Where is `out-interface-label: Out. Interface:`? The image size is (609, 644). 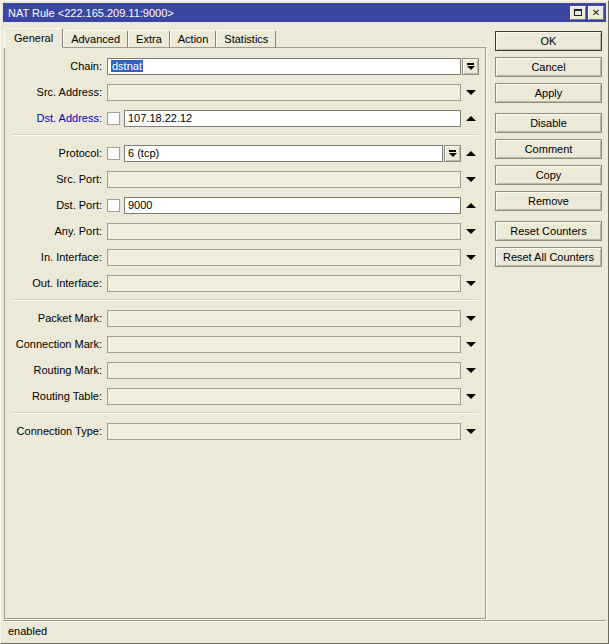
out-interface-label: Out. Interface: is located at coordinates (56, 283).